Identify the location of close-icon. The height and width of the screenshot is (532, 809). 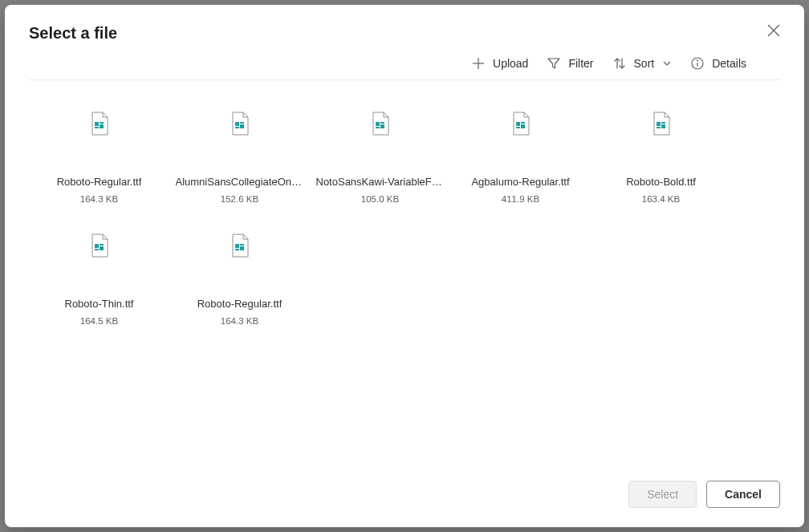
(774, 30).